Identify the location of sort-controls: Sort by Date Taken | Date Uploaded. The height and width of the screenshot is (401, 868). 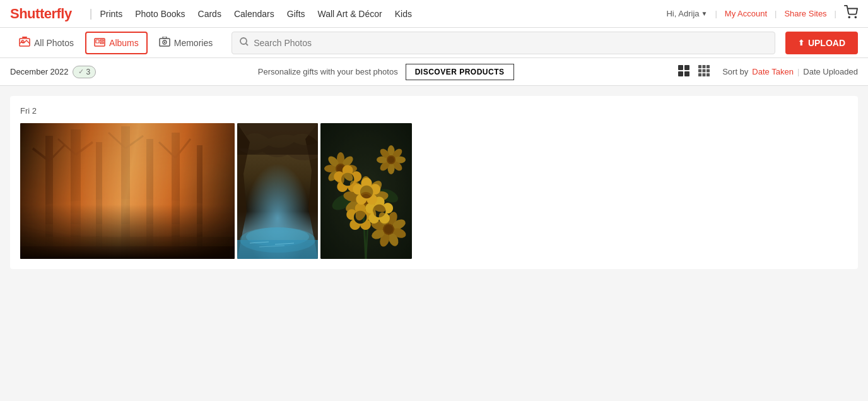
(790, 72).